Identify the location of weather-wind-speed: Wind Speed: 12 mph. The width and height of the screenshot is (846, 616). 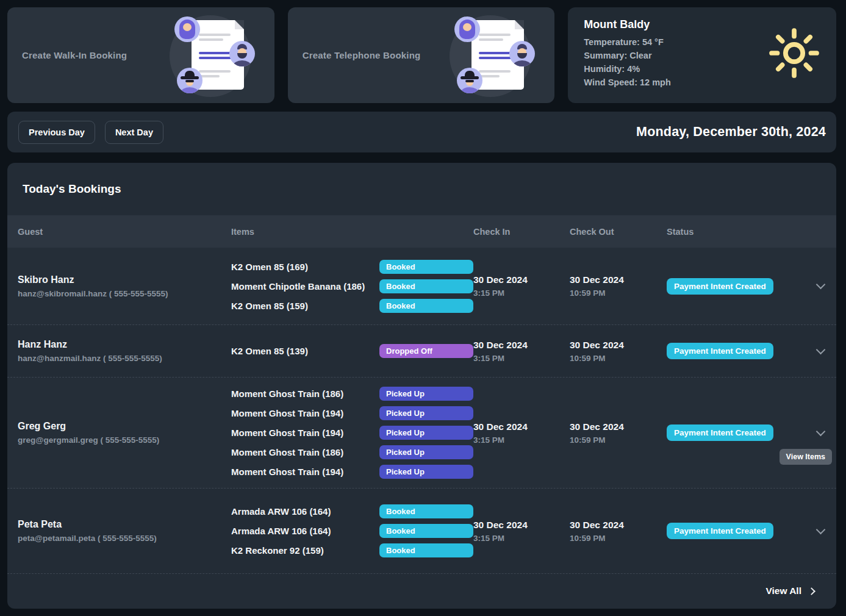
(627, 82).